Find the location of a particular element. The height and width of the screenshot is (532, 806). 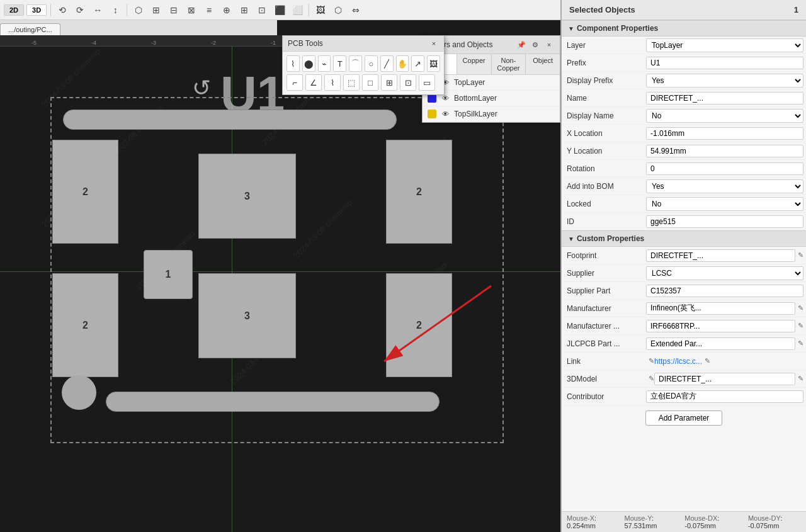

prop-supplier-part-value is located at coordinates (725, 291).